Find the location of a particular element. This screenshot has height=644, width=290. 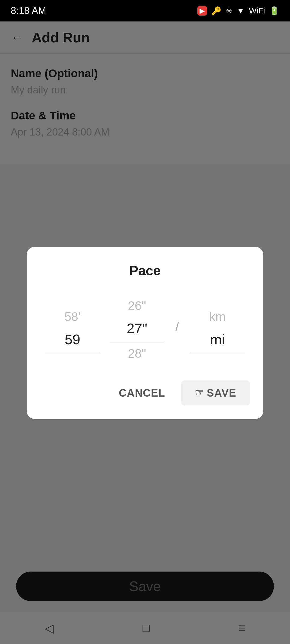

seconds-selected: 27" is located at coordinates (137, 328).